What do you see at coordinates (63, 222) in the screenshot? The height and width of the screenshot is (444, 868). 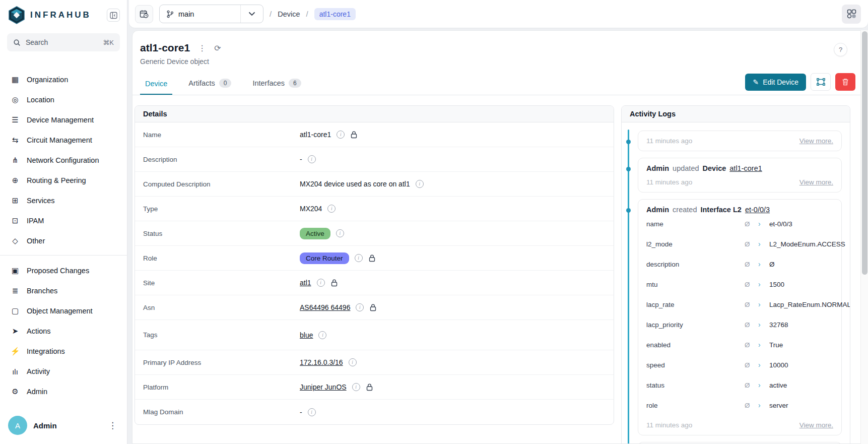 I see `sidebar: INFRAHUB Search ⌘K ▦Organization ◎Locati…` at bounding box center [63, 222].